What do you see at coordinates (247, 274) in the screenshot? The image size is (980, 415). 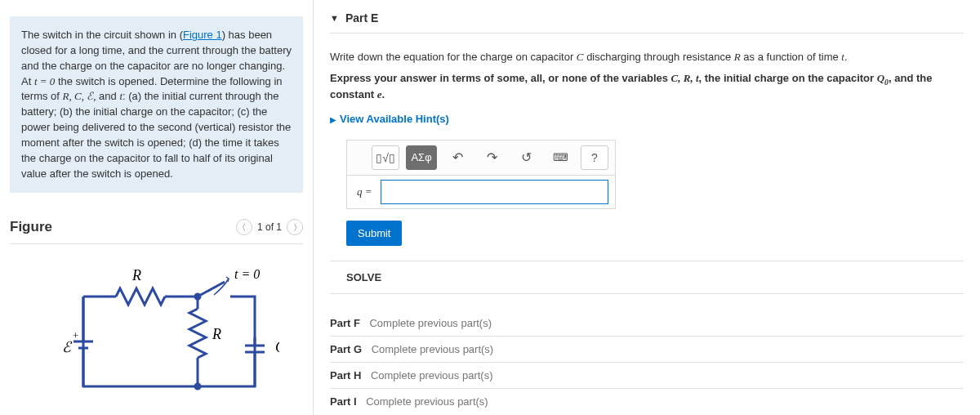 I see `svg-text: t = 0` at bounding box center [247, 274].